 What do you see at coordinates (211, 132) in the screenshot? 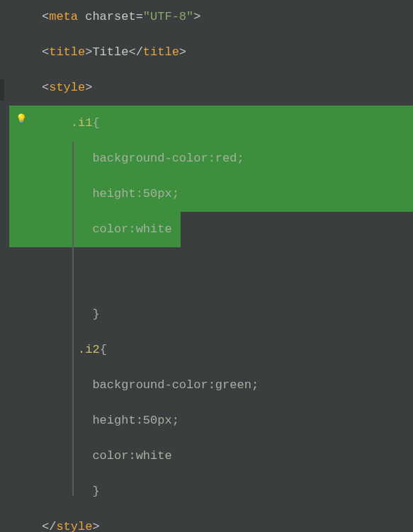
I see `code-line: .i1{` at bounding box center [211, 132].